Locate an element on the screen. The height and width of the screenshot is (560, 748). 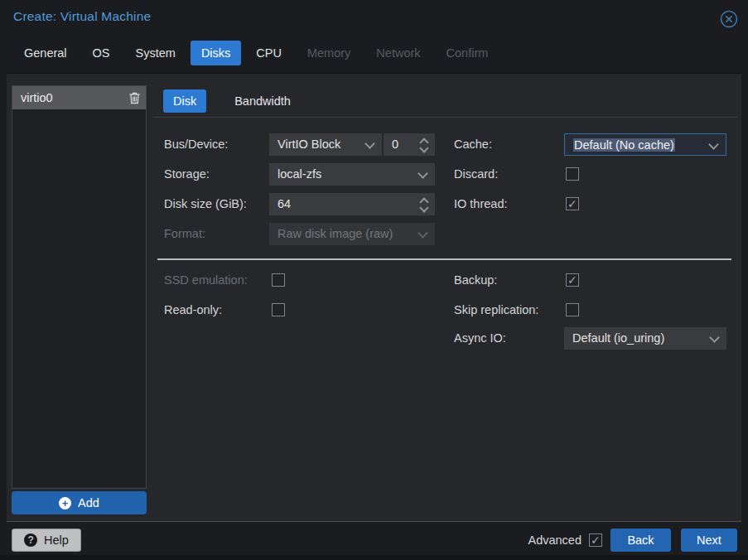
disk-size-label: Disk size (GiB): is located at coordinates (205, 204).